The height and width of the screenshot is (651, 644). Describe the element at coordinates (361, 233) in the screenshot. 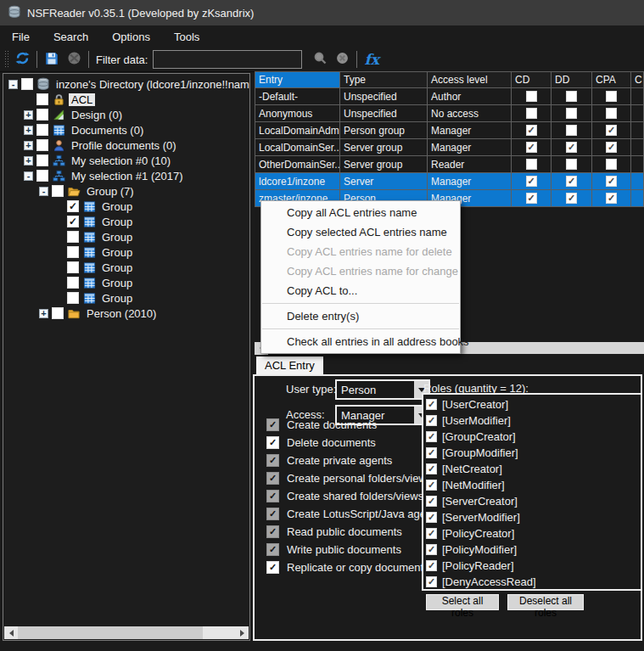

I see `context-menu-item: Copy selected ACL entries name` at that location.